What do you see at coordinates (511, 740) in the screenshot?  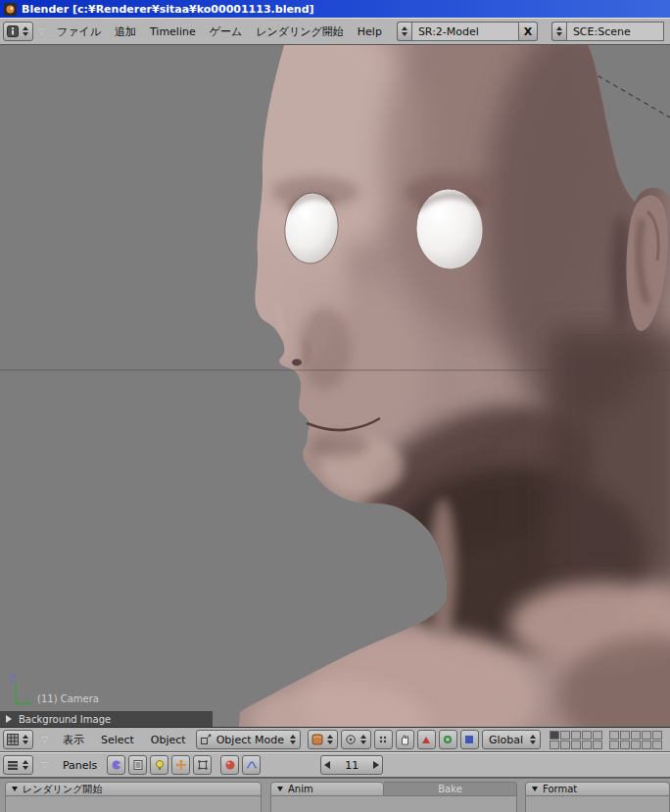 I see `orientation-dropdown: Global` at bounding box center [511, 740].